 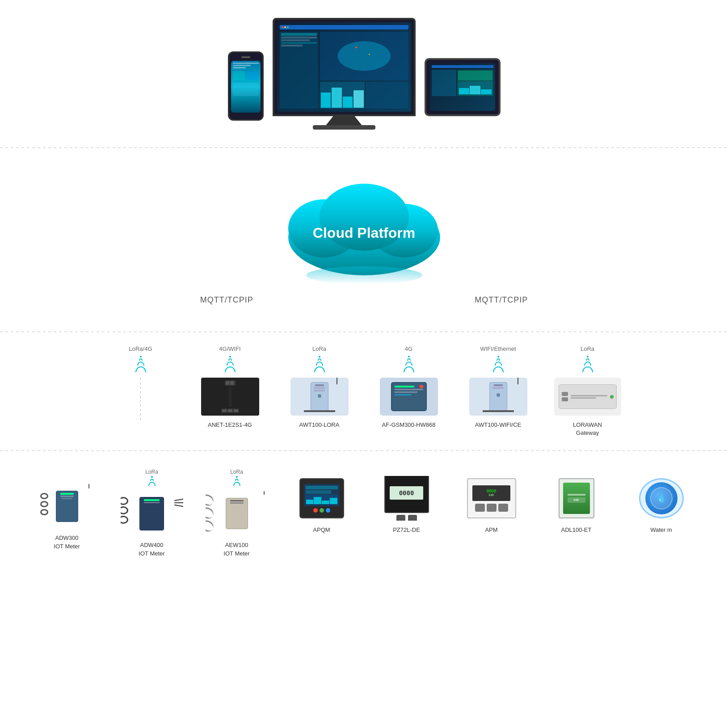 I want to click on signal-waves-aew100, so click(x=237, y=481).